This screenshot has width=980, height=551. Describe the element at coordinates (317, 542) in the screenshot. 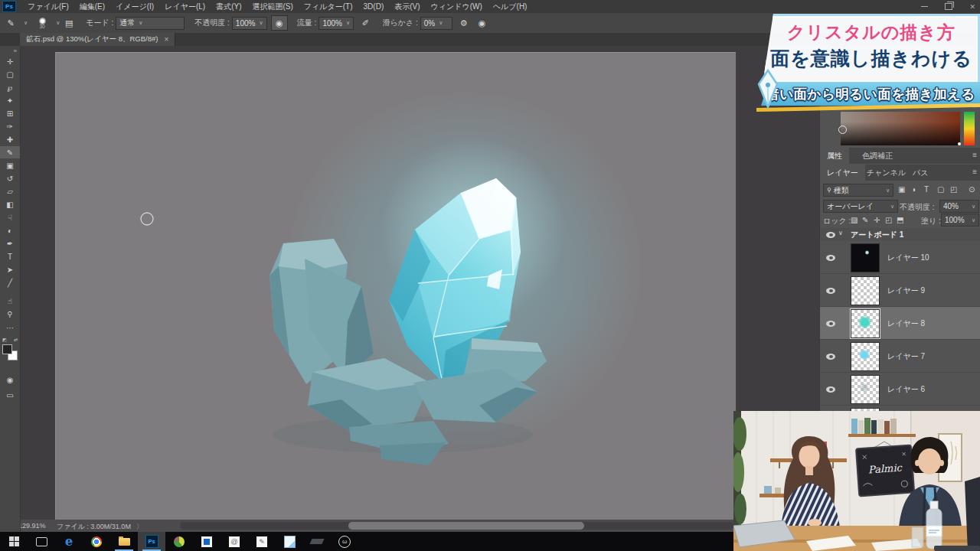

I see `flat-device-button` at that location.